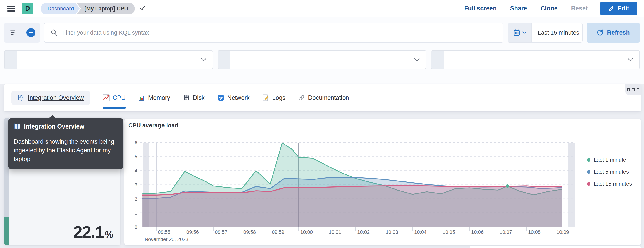 The width and height of the screenshot is (644, 248). I want to click on x-tick-label: 09:55, so click(164, 232).